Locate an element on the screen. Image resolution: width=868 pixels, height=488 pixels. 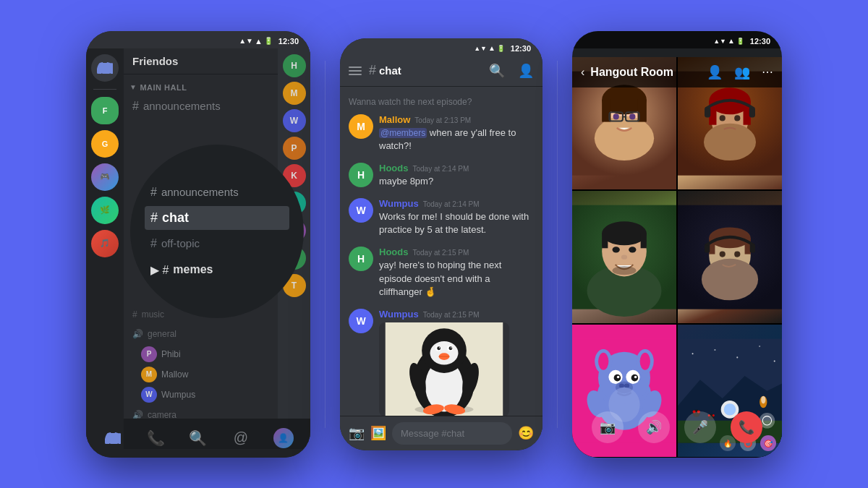
penguin-svg is located at coordinates (444, 369).